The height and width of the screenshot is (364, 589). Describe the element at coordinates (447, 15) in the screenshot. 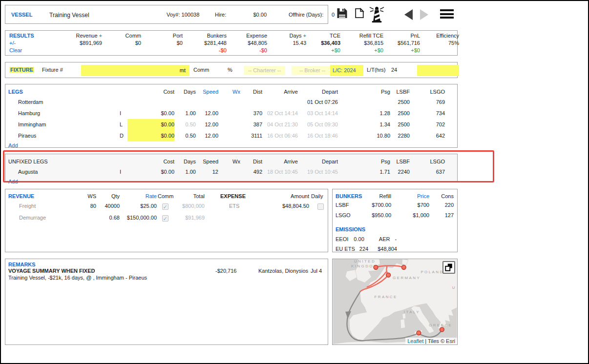

I see `menu-icon` at that location.